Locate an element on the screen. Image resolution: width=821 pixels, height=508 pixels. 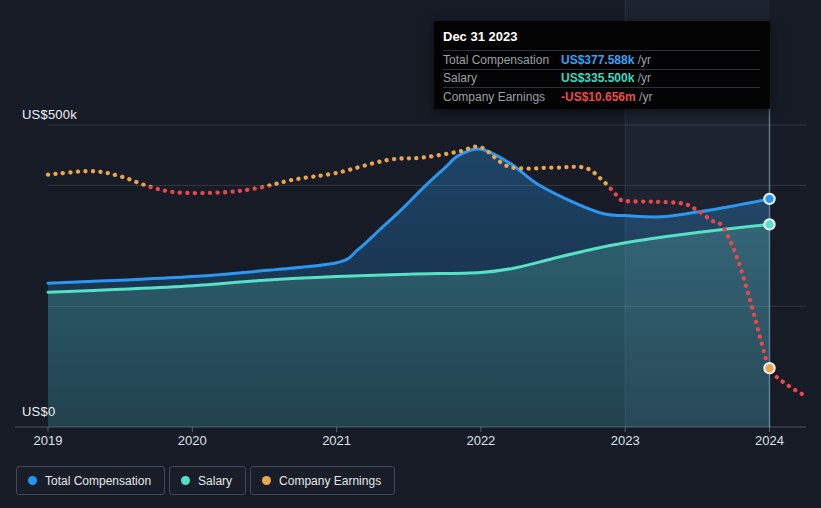
x-axis-label-2019: 2019 is located at coordinates (48, 440).